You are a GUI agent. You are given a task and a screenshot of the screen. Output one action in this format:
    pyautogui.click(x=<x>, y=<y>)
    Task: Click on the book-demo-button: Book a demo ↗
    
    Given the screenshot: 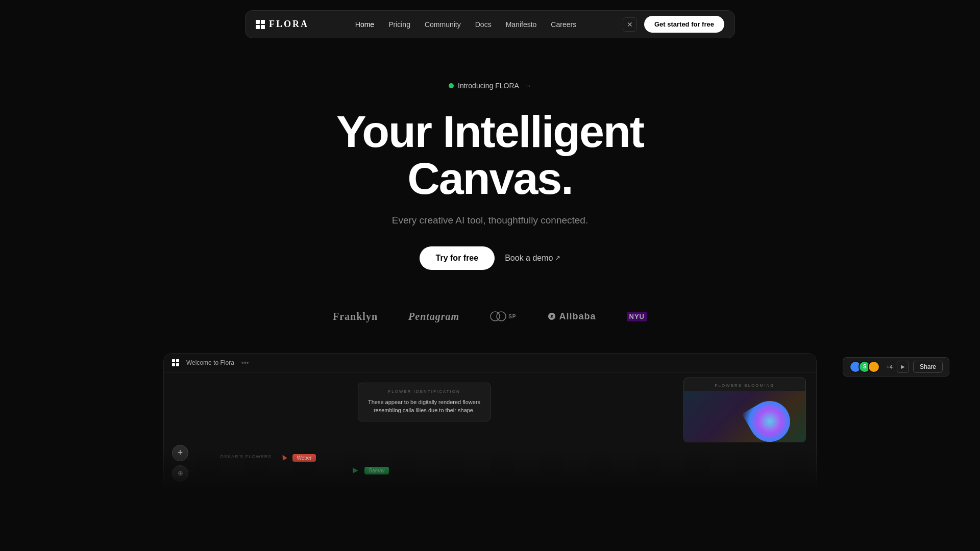 What is the action you would take?
    pyautogui.click(x=533, y=258)
    